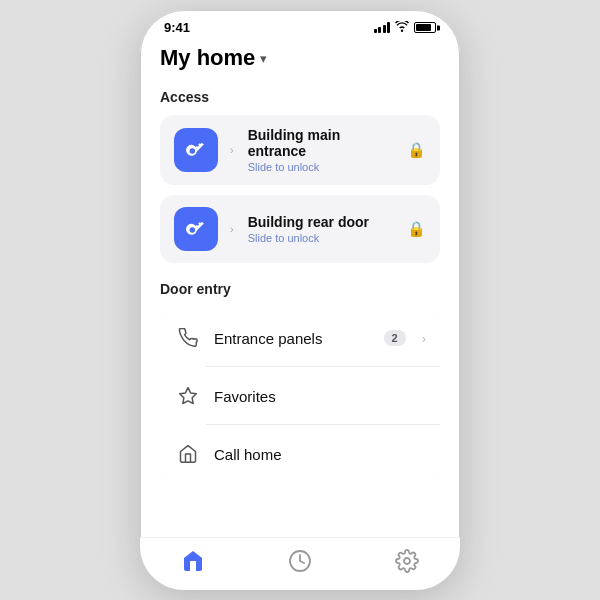  I want to click on access-text-main: Building main entrance Slide to unlock, so click(322, 150).